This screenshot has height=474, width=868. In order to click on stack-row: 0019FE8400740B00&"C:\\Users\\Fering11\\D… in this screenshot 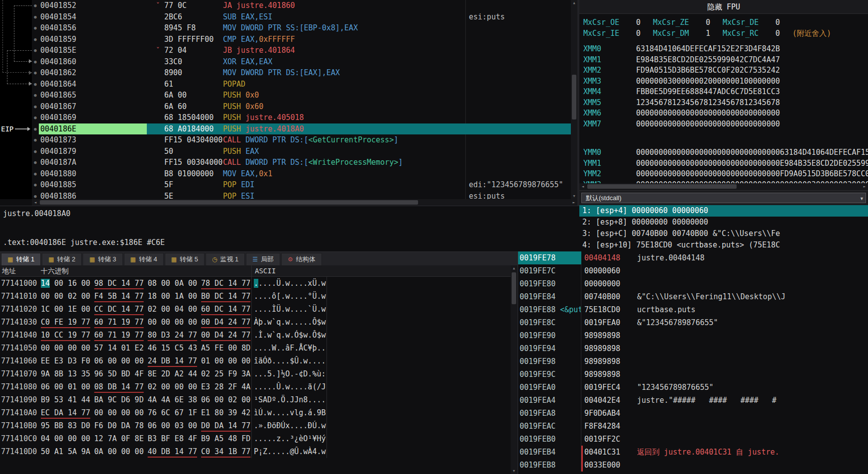, I will do `click(693, 297)`.